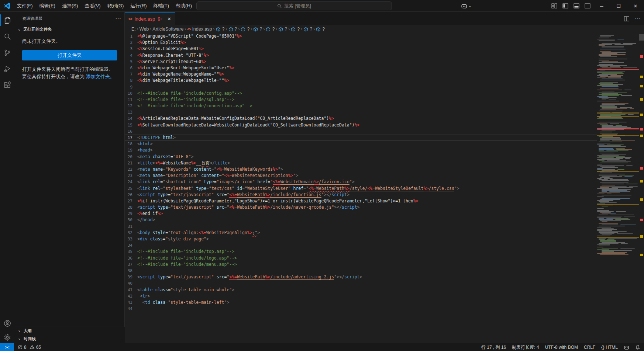  What do you see at coordinates (638, 347) in the screenshot?
I see `notifications-bell-icon` at bounding box center [638, 347].